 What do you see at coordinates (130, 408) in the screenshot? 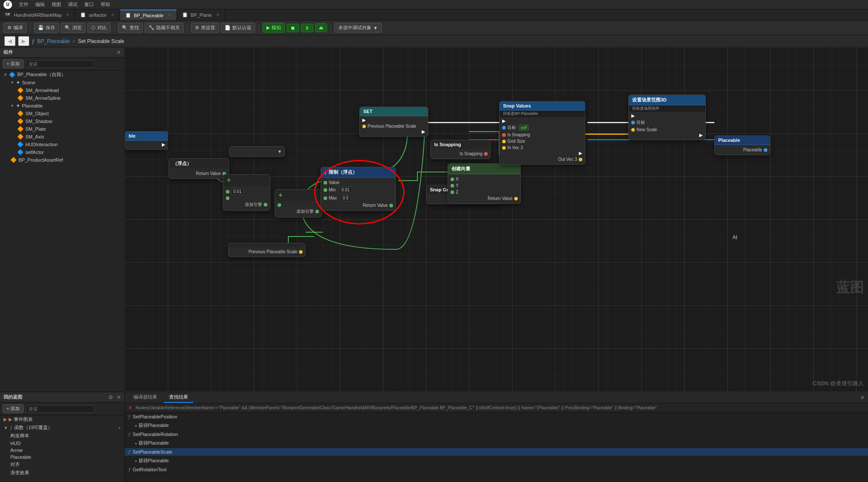
I see `clear-results-button: ✕` at bounding box center [130, 408].